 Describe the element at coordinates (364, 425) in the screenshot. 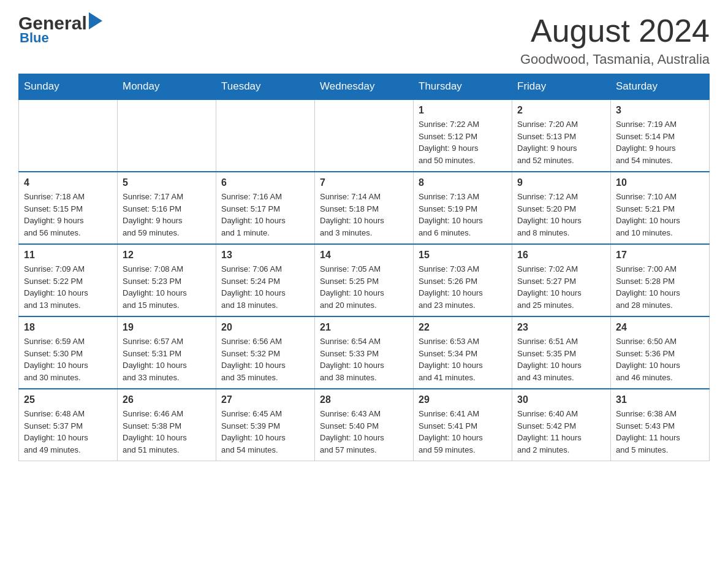

I see `calendar-week-row: 25Sunrise: 6:48 AM Sunset: 5:37 PM Dayli…` at that location.